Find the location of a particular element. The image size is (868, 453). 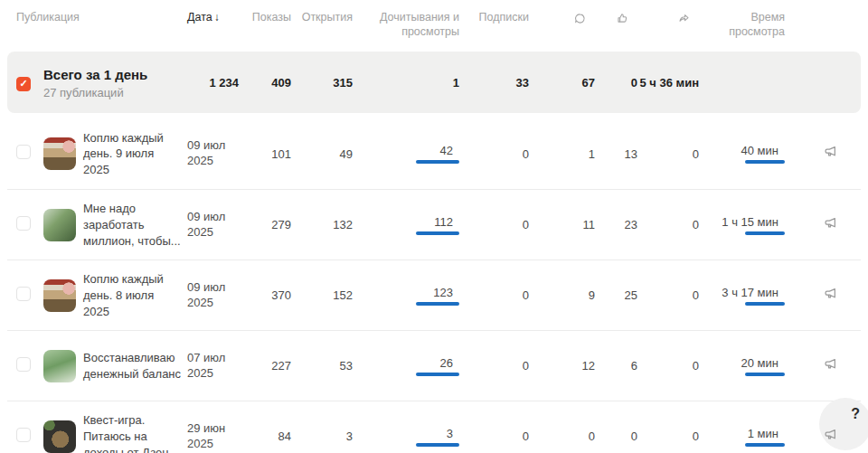

reads-value: 3 is located at coordinates (438, 437).